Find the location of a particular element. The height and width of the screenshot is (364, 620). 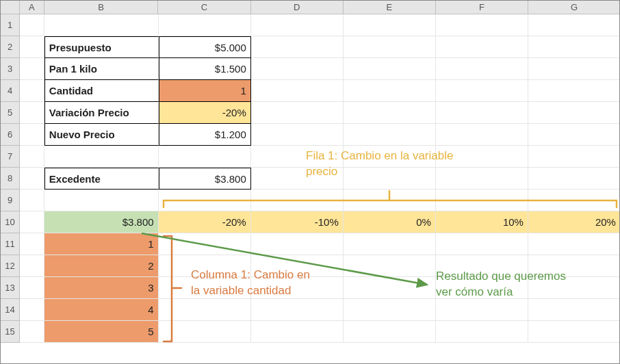

cell-A2 is located at coordinates (32, 47).